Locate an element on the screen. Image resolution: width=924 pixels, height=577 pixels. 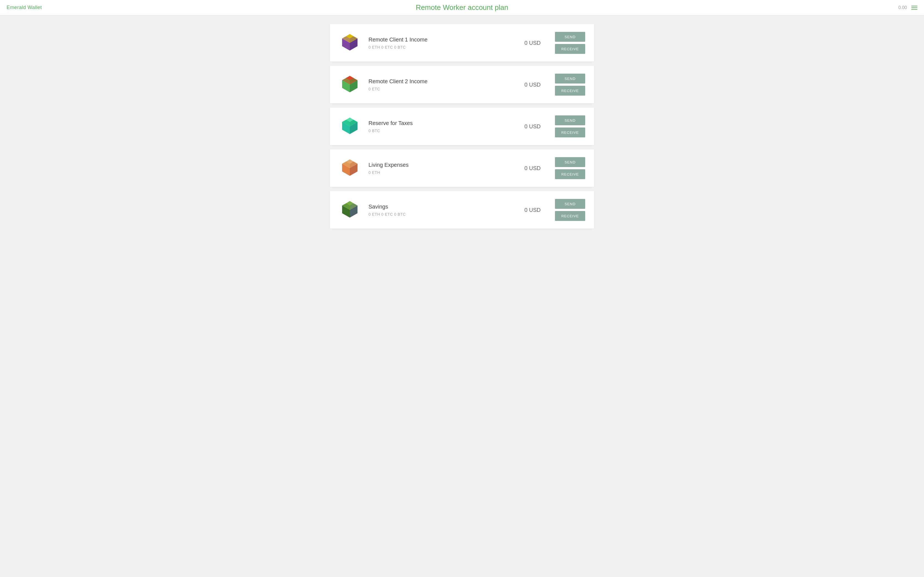
account-name-reserve-for-taxes: Reserve for Taxes is located at coordinates (437, 123).